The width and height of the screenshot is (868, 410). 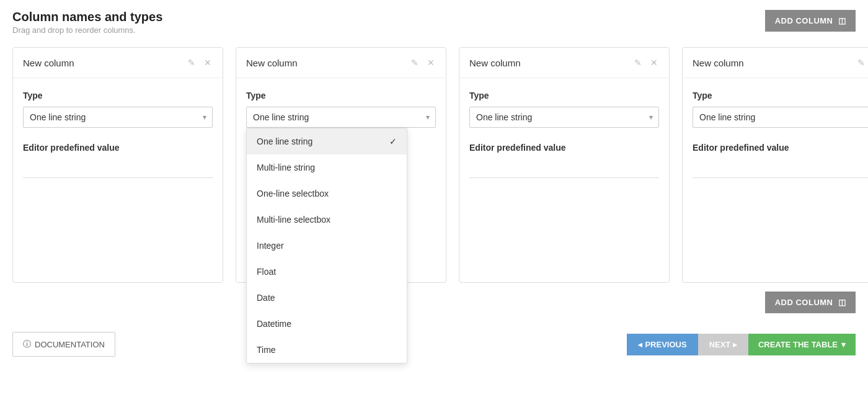 What do you see at coordinates (802, 345) in the screenshot?
I see `create-table-button: CREATE THE TABLE ▾` at bounding box center [802, 345].